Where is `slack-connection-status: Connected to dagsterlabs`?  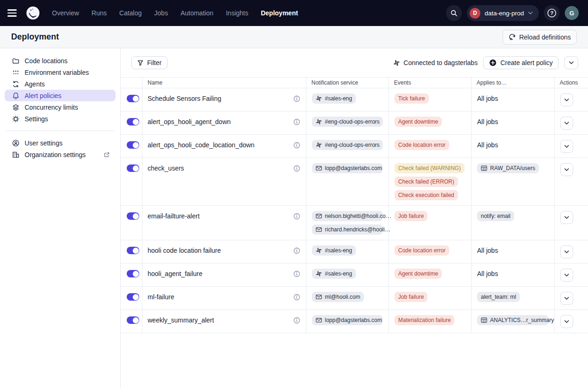 slack-connection-status: Connected to dagsterlabs is located at coordinates (435, 63).